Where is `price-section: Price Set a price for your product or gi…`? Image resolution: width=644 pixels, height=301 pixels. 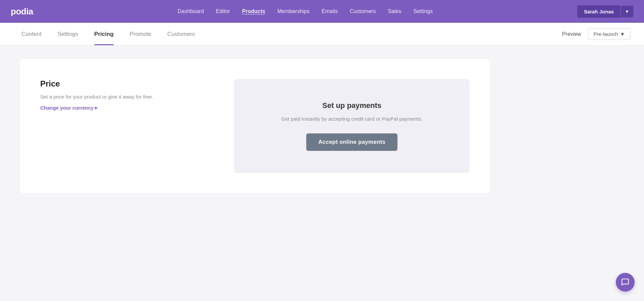
price-section: Price Set a price for your product or gi… is located at coordinates (127, 95).